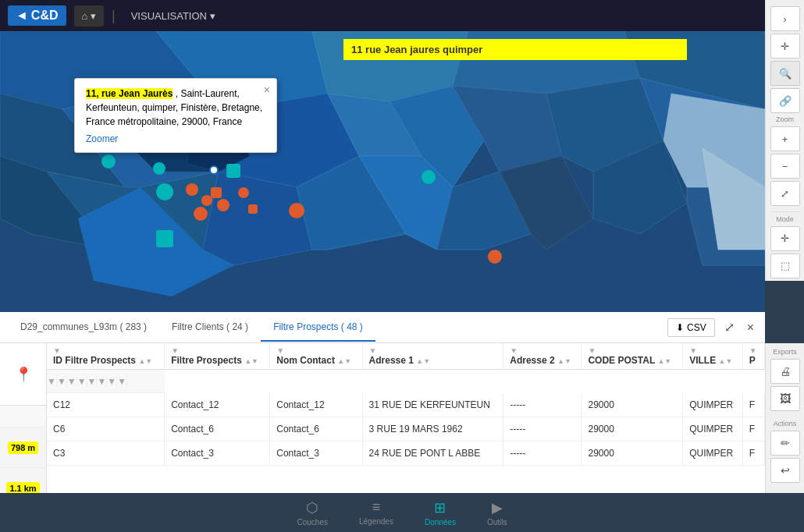  What do you see at coordinates (210, 328) in the screenshot?
I see `tab-clients: Filtre Clients ( 24 )` at bounding box center [210, 328].